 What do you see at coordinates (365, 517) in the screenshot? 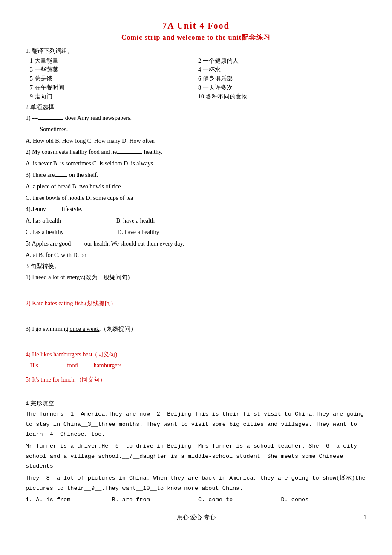
I see `footer-page: 1` at bounding box center [365, 517].